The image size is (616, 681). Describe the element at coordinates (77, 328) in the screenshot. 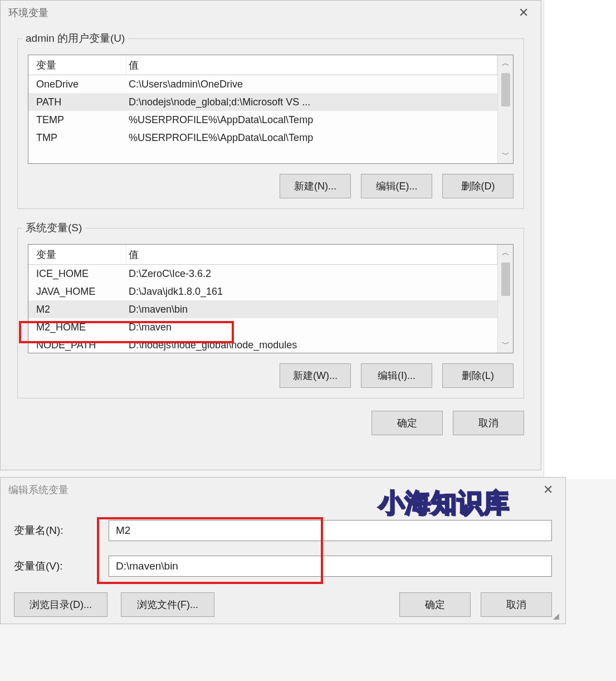

I see `cell-variable: M2_HOME` at that location.